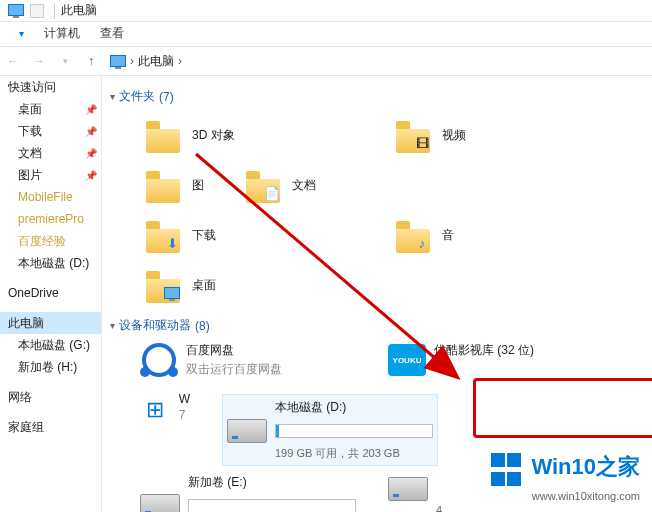 This screenshot has height=512, width=652. I want to click on folder-videos: 🎞视频, so click(499, 135).